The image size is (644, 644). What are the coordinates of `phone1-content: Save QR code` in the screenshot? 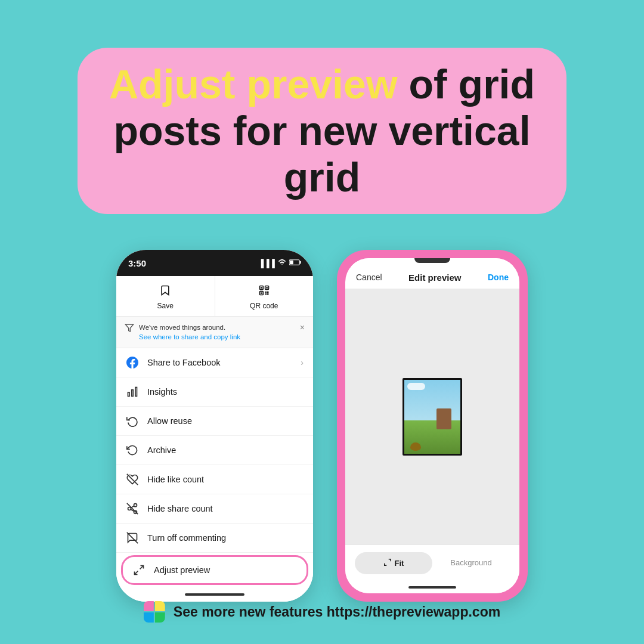 It's located at (215, 432).